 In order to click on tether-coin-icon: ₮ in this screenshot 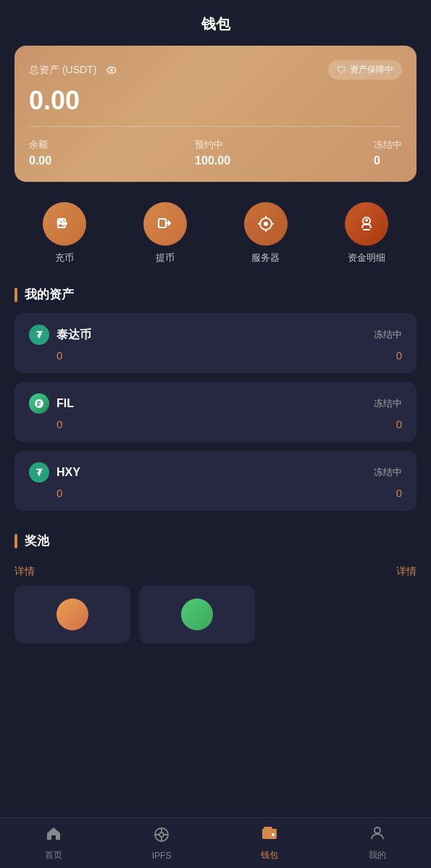, I will do `click(39, 335)`.